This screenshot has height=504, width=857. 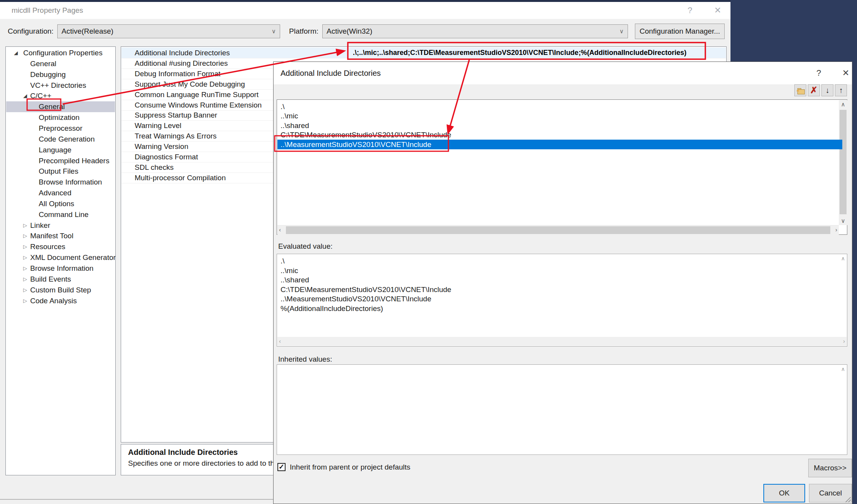 What do you see at coordinates (60, 193) in the screenshot?
I see `tree-item-advanced: Advanced` at bounding box center [60, 193].